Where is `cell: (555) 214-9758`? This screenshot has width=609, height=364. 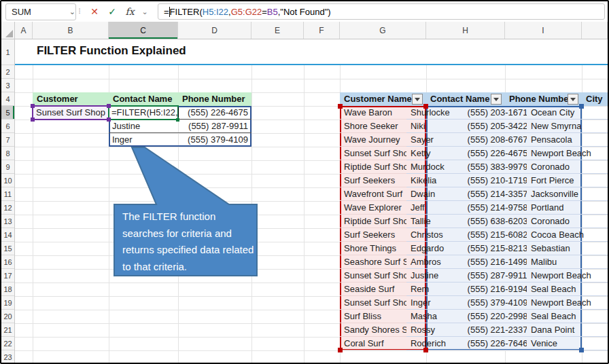 cell: (555) 214-9758 is located at coordinates (498, 208).